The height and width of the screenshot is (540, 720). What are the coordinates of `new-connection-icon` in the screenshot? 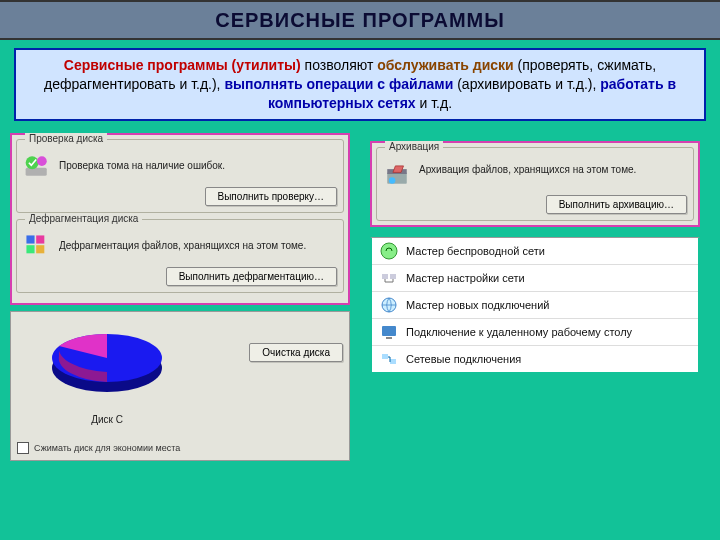 It's located at (389, 305).